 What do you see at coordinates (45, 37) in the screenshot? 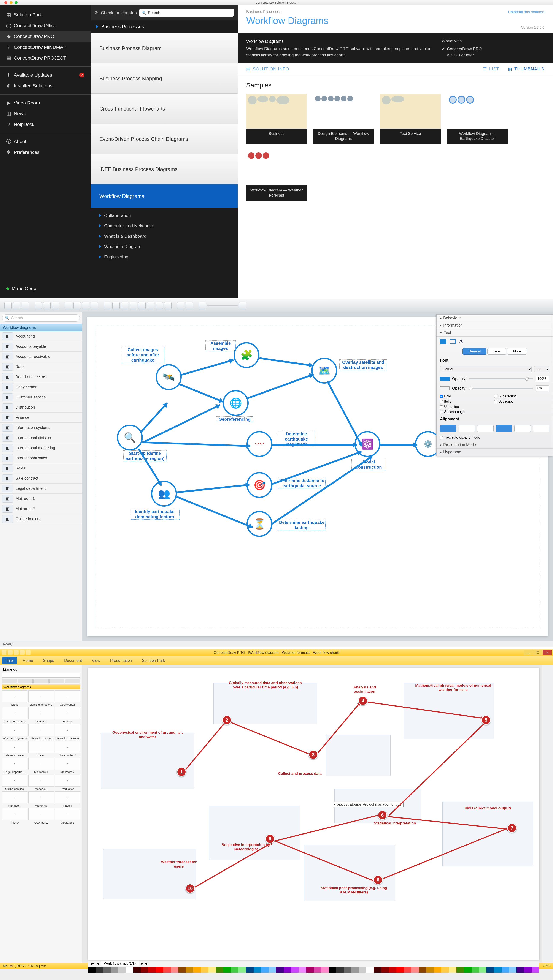
I see `nav-pro: ◆ConceptDraw PRO` at bounding box center [45, 37].